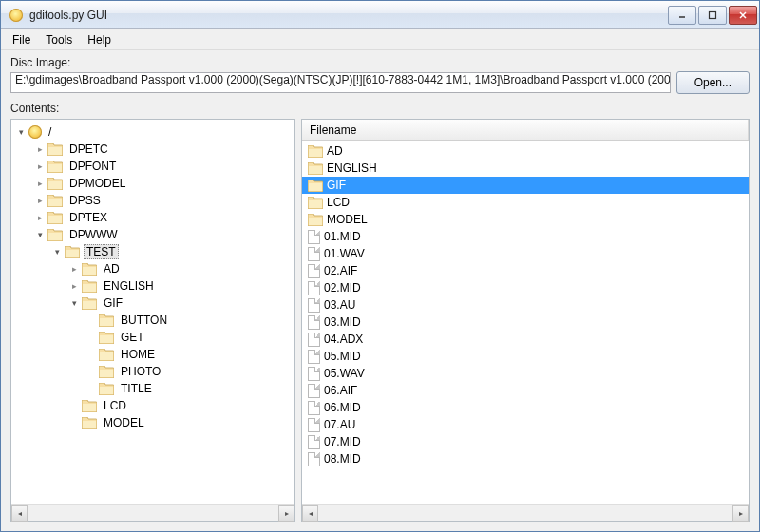  What do you see at coordinates (88, 218) in the screenshot?
I see `tree-node-label: DPTEX` at bounding box center [88, 218].